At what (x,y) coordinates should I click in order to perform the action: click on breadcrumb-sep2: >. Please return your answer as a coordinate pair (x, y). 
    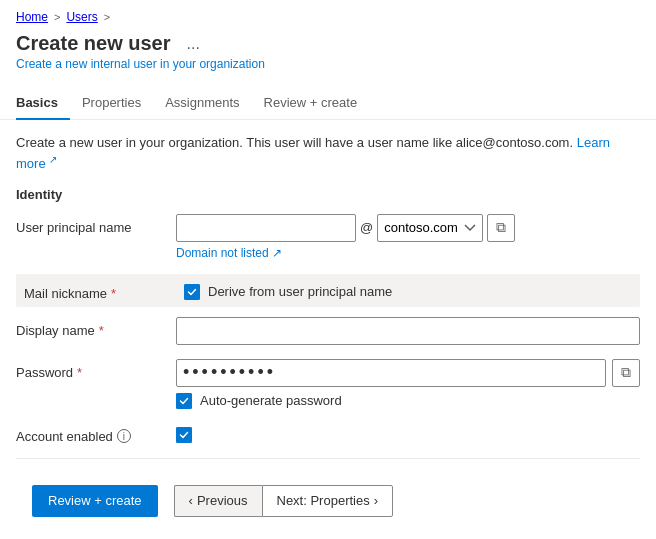
    Looking at the image, I should click on (107, 17).